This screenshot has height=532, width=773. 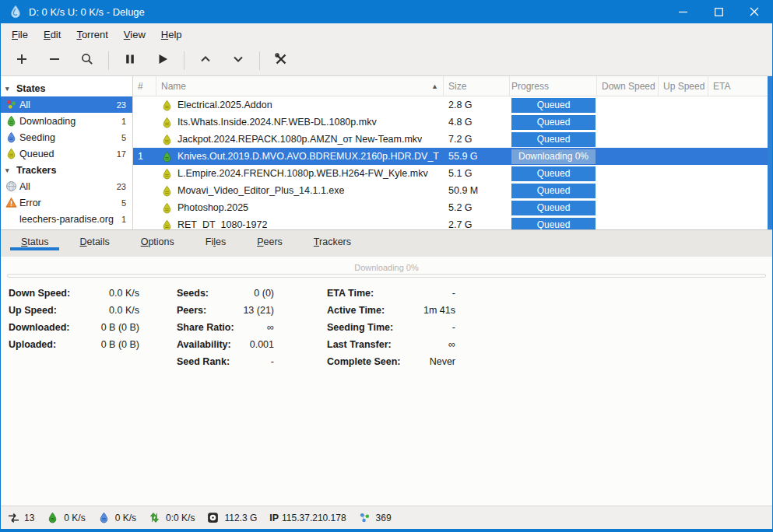 What do you see at coordinates (364, 328) in the screenshot?
I see `stat-label: Seeding Time:` at bounding box center [364, 328].